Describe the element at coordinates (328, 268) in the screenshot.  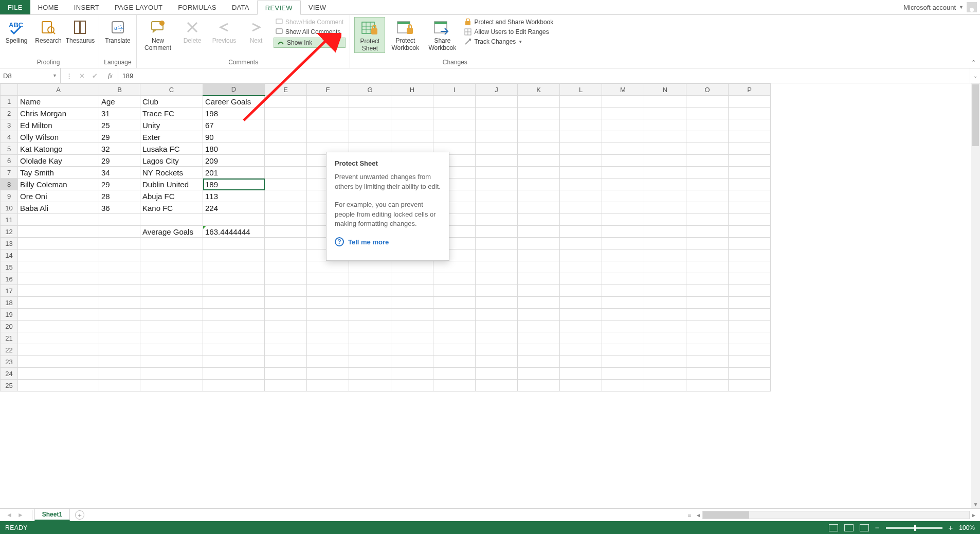
I see `cell-F15` at that location.